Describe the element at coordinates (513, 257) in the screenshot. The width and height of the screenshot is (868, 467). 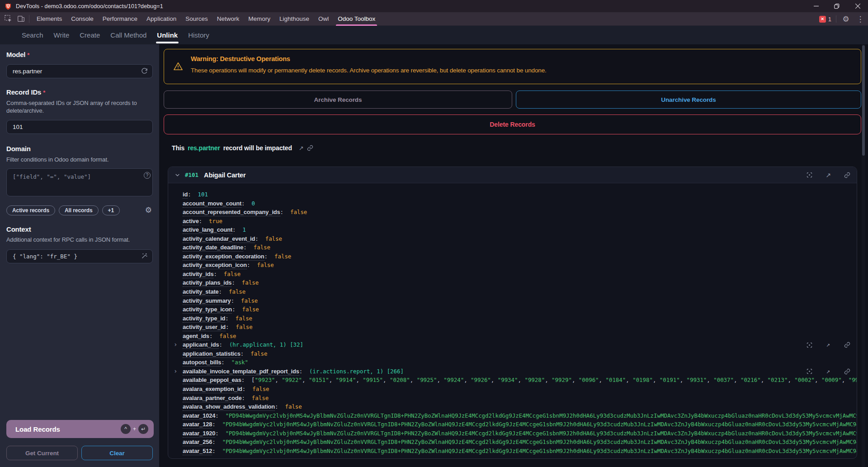
I see `field-row-activity_exception_decoration: activity_exception_decoration: false` at that location.